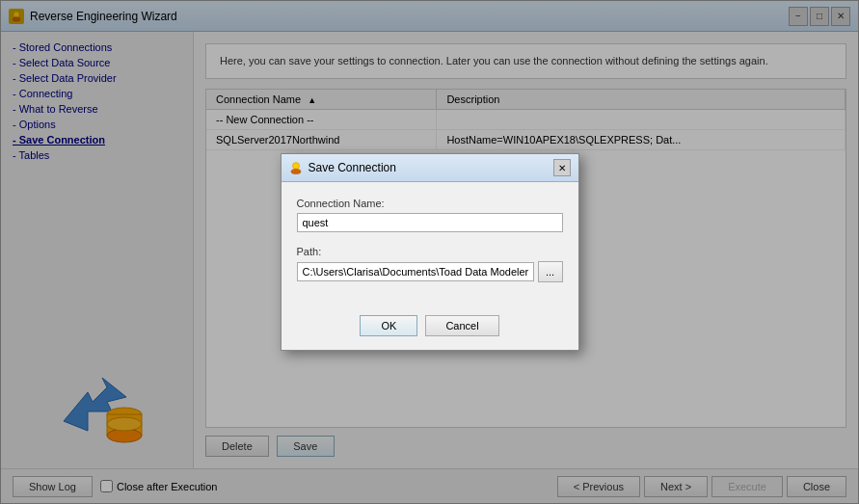 This screenshot has height=504, width=859. Describe the element at coordinates (353, 168) in the screenshot. I see `modal-title-text: Save Connection` at that location.